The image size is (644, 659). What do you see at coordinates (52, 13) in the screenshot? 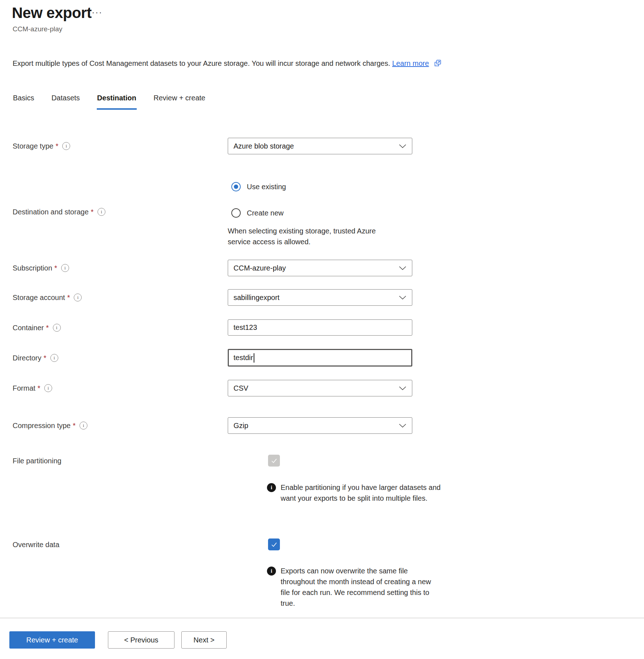
I see `page-title: New export` at bounding box center [52, 13].